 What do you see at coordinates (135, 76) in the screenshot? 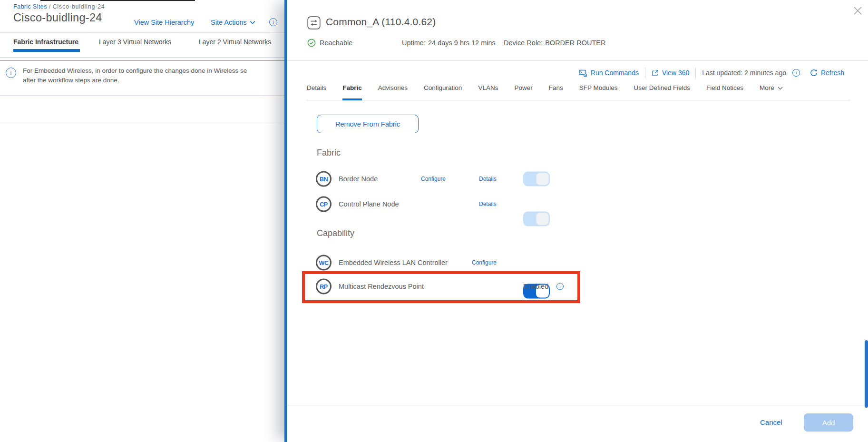
I see `banner-text: For Embedded Wireless, in order to confi…` at bounding box center [135, 76].